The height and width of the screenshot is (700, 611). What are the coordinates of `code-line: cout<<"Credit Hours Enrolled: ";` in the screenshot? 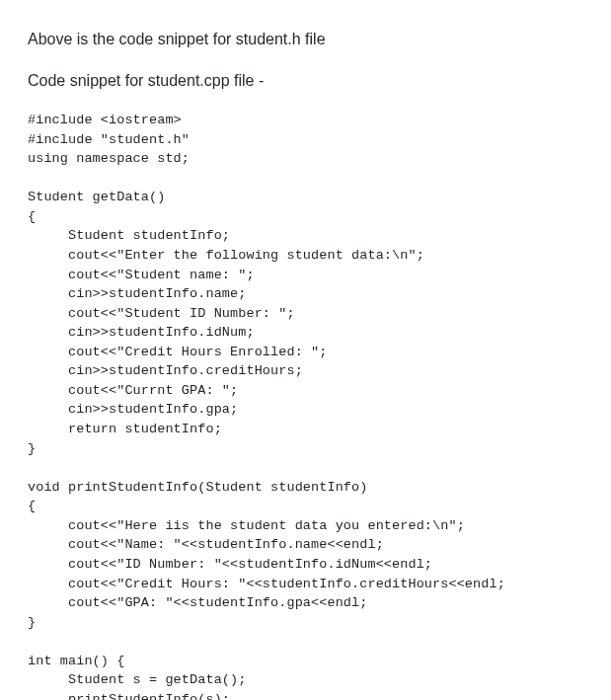 It's located at (306, 352).